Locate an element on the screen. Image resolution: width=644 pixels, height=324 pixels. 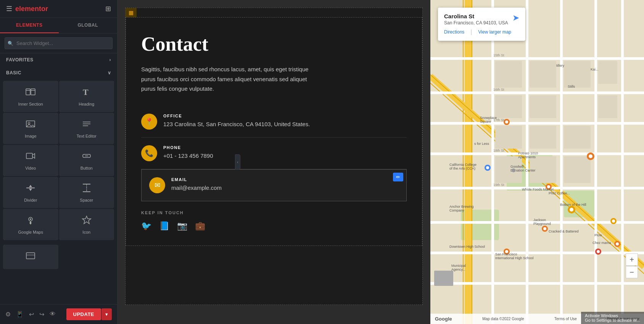
linkedin-icon: 💼 is located at coordinates (200, 226).